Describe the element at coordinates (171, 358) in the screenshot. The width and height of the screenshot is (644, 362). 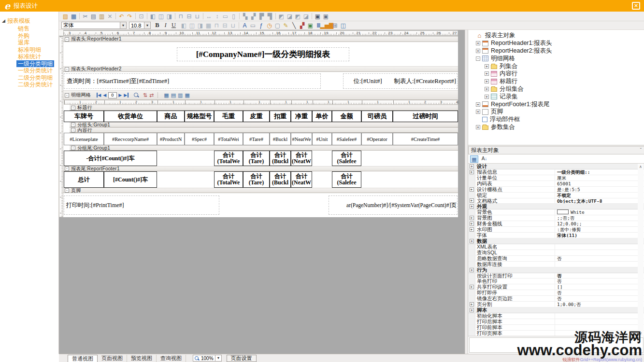
I see `view-tab: 查询视图` at that location.